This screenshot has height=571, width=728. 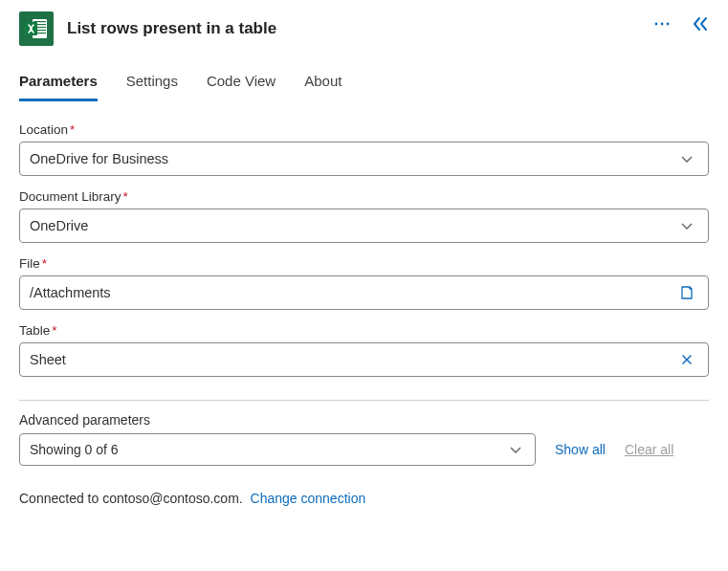 What do you see at coordinates (364, 130) in the screenshot?
I see `location-label: Location*` at bounding box center [364, 130].